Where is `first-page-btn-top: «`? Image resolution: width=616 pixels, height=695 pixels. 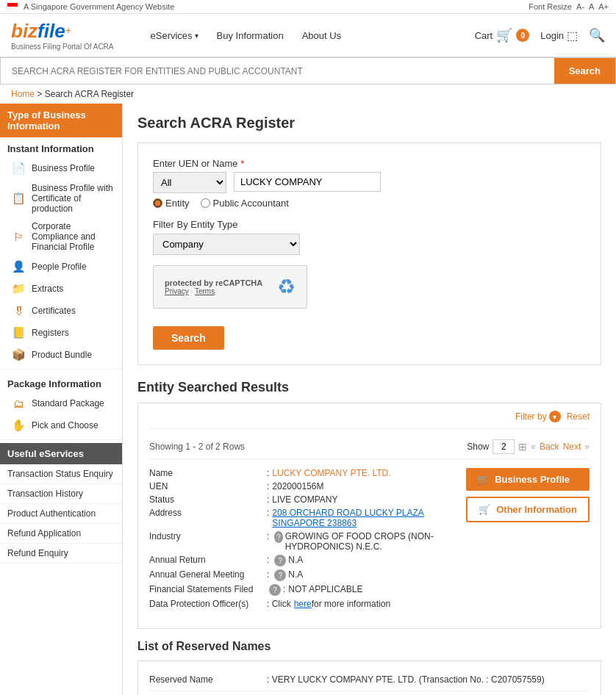 first-page-btn-top: « is located at coordinates (534, 447).